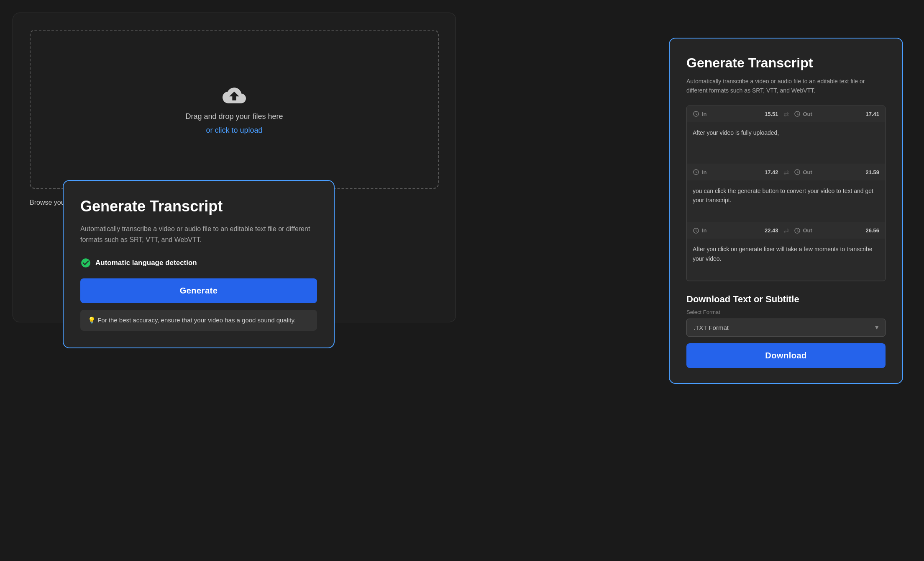  Describe the element at coordinates (234, 116) in the screenshot. I see `drag-drop-text: Drag and drop your files here` at that location.